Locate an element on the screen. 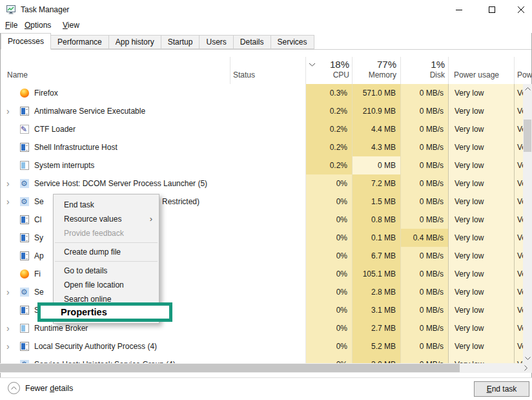 The image size is (532, 400). scroll-down-icon is located at coordinates (527, 358).